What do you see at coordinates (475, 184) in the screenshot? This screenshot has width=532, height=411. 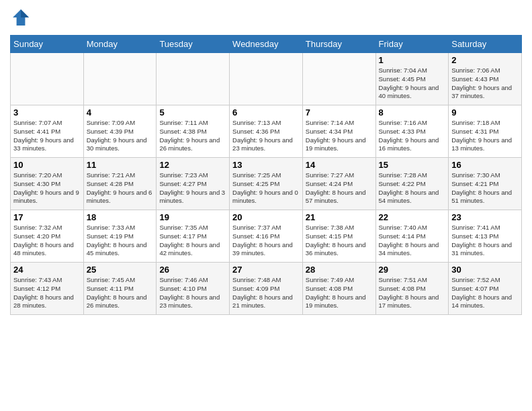 I see `sunset: Sunset: 4:21 PM` at bounding box center [475, 184].